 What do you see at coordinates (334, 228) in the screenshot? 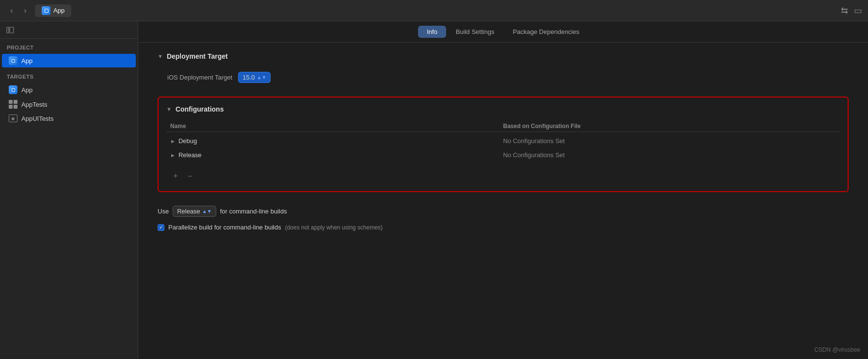
I see `parallelize-hint: (does not apply when using schemes)` at bounding box center [334, 228].